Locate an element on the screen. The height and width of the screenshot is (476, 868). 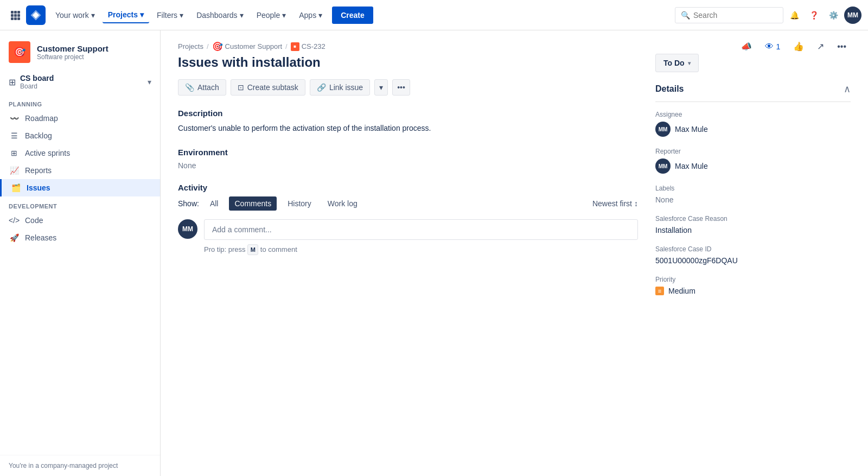
reporter-label: Reporter is located at coordinates (753, 151).